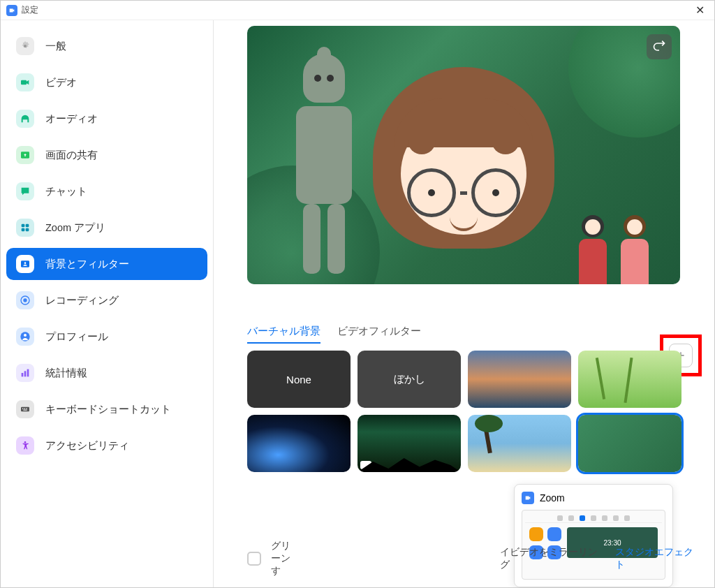 The image size is (715, 588). Describe the element at coordinates (283, 334) in the screenshot. I see `tab-virtual-background: バーチャル背景` at that location.